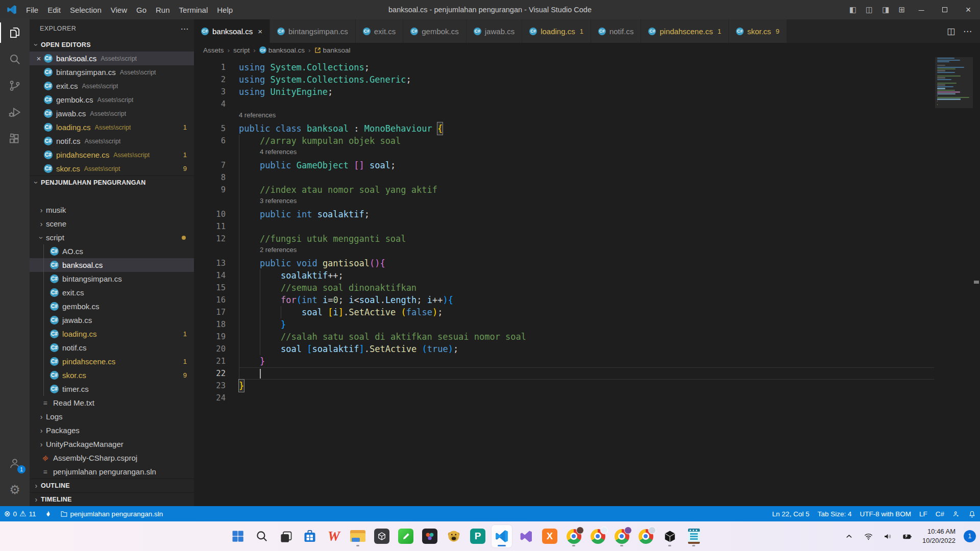 This screenshot has height=551, width=980. Describe the element at coordinates (574, 536) in the screenshot. I see `taskbar-chrome-profile-1-icon` at that location.